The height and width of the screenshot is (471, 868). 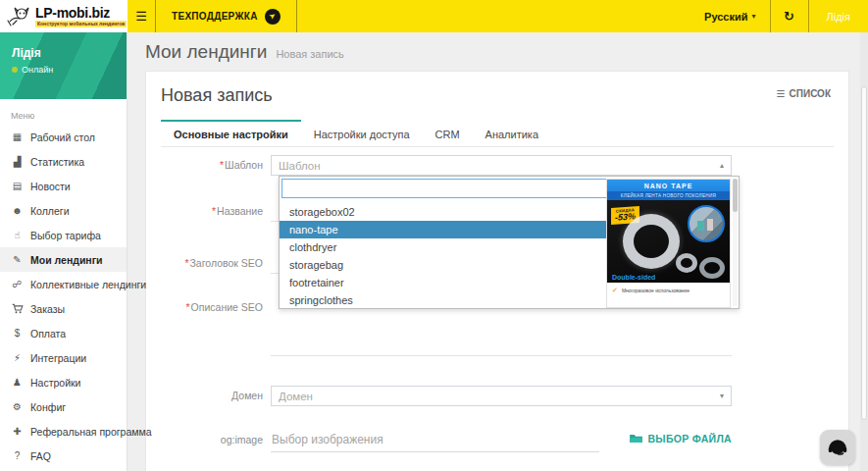 I want to click on logo-subtitle: Конструктор мобильных лендингов, so click(x=80, y=24).